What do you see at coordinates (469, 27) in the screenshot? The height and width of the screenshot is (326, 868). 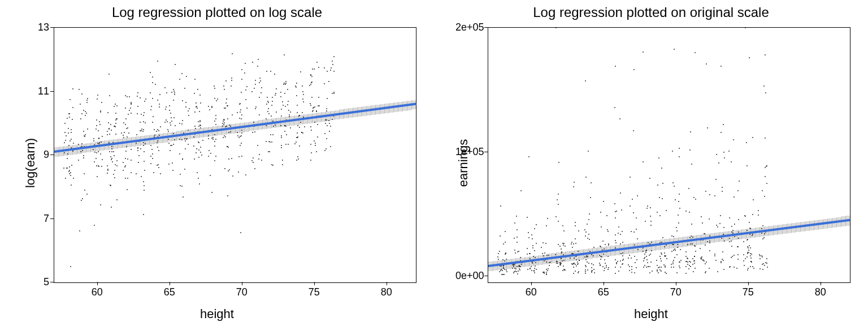 I see `y-tick-label: 2e+05` at bounding box center [469, 27].